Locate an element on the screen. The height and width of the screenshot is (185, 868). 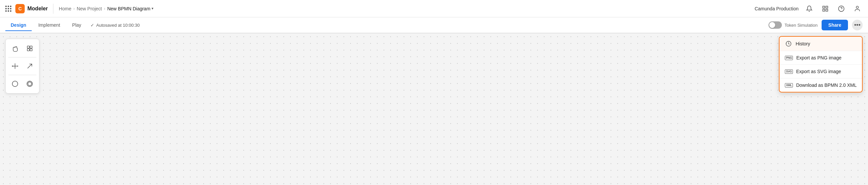
dropdown-menu: History PNG Export as PNG image SVG Expo… is located at coordinates (821, 64).